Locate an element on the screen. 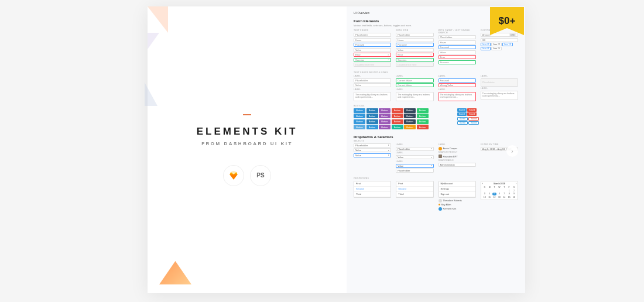 This screenshot has height=302, width=644. person-item: Kenneth Kim is located at coordinates (457, 209).